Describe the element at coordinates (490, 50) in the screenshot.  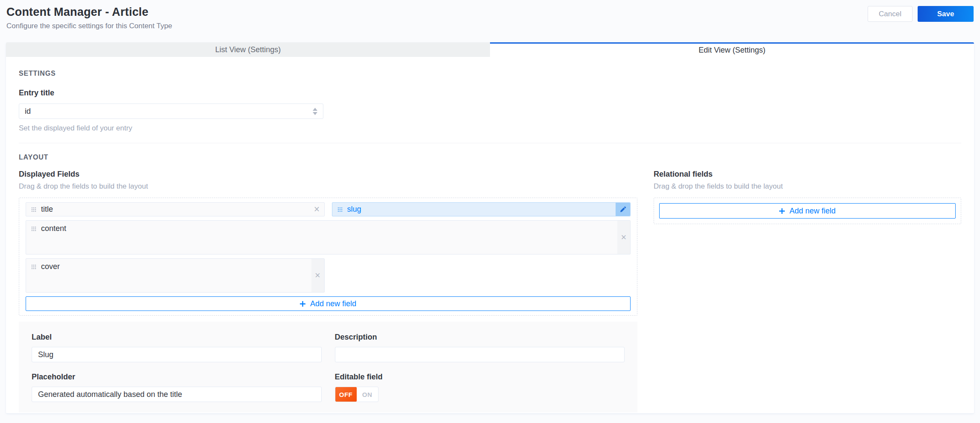
I see `view-tabs: List View (Settings) Edit View (Settings…` at that location.